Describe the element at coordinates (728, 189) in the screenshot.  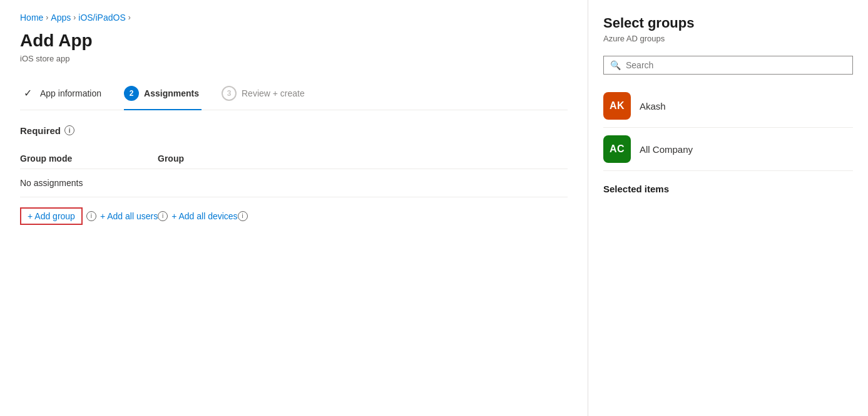
I see `selected-items-title: Selected items` at that location.